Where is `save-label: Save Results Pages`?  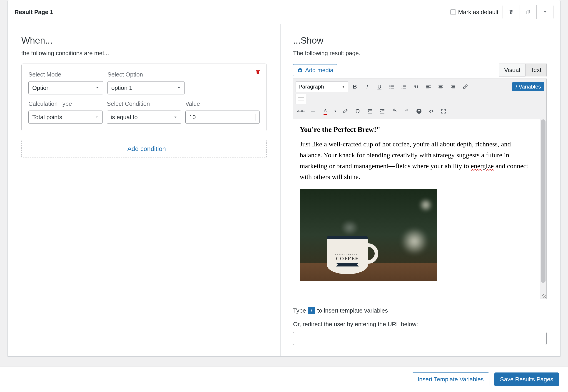 save-label: Save Results Pages is located at coordinates (527, 379).